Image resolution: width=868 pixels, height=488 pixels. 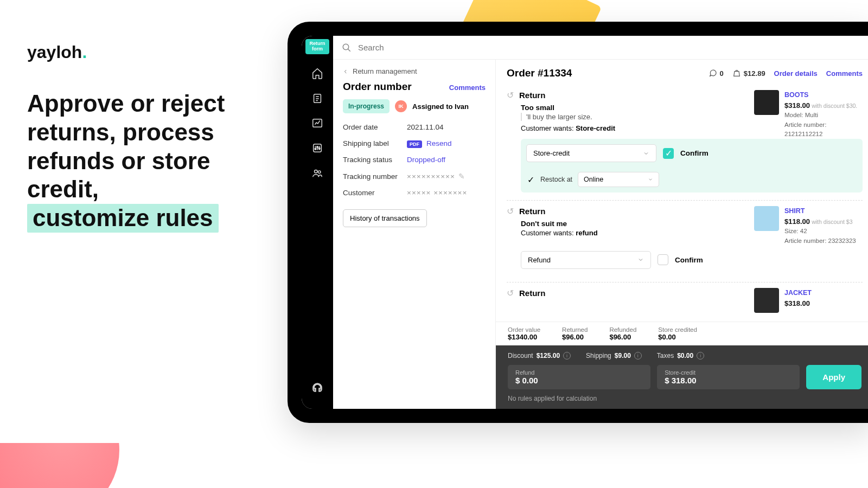 I want to click on resend-link: Resend, so click(x=439, y=143).